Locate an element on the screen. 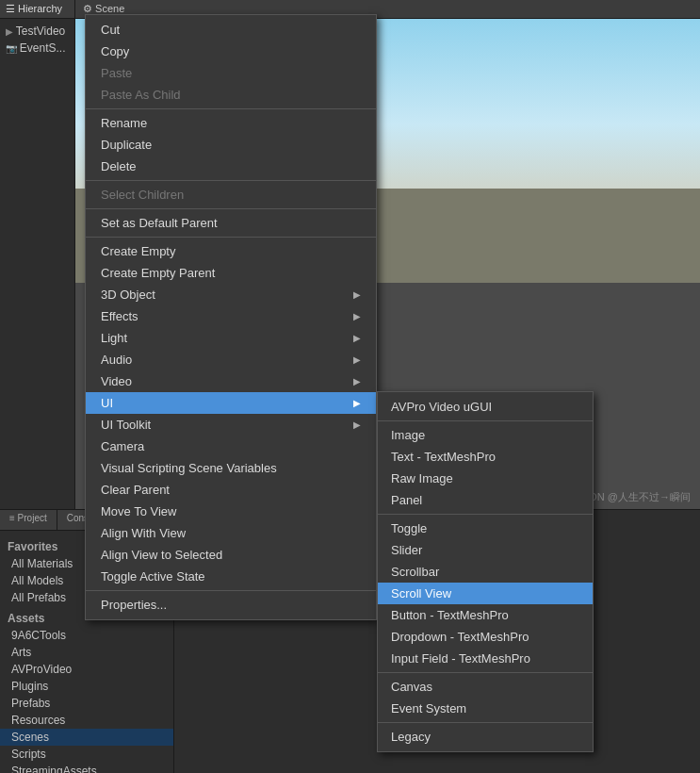 Image resolution: width=700 pixels, height=773 pixels. submenu-item-legacy: Legacy is located at coordinates (485, 737).